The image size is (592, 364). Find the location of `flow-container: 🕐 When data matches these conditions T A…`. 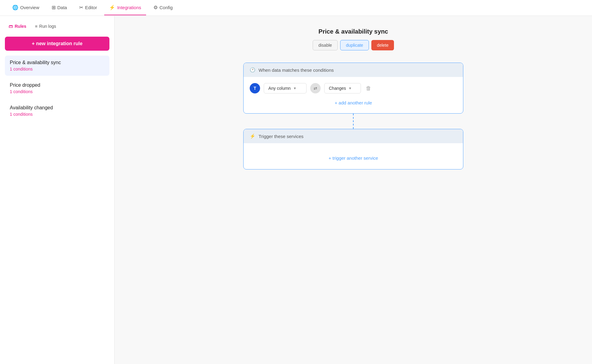

flow-container: 🕐 When data matches these conditions T A… is located at coordinates (353, 116).